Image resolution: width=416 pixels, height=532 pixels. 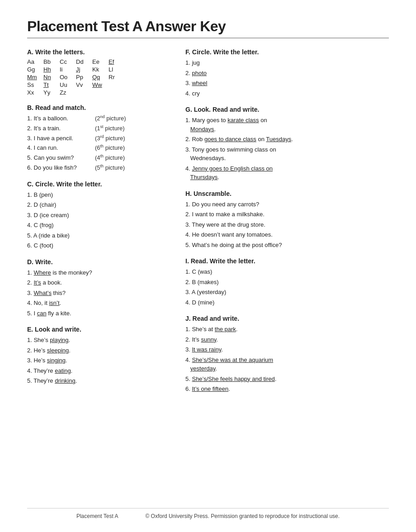 I want to click on letter: Oo, so click(x=66, y=77).